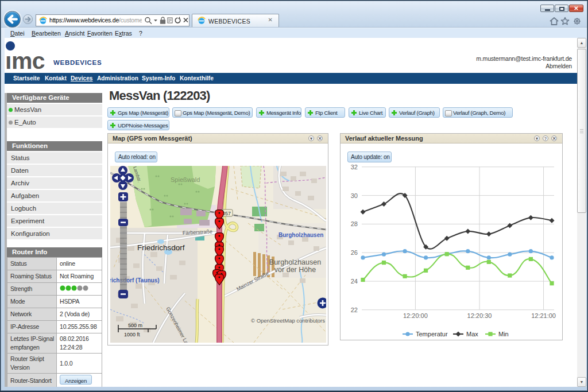  What do you see at coordinates (354, 196) in the screenshot?
I see `svg-text: 30` at bounding box center [354, 196].